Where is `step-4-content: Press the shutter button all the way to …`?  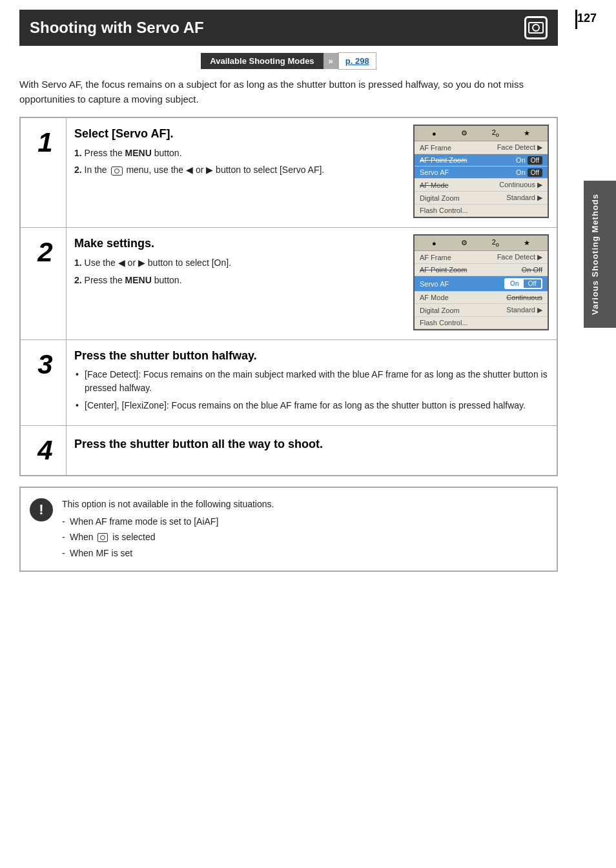
step-4-content: Press the shutter button all the way to … is located at coordinates (311, 450).